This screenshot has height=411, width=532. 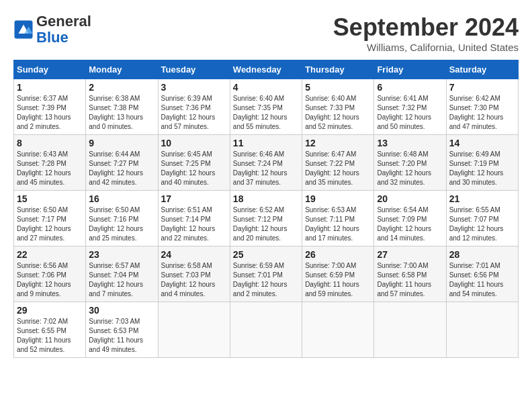 I want to click on day-info: Sunrise: 6:40 AMSunset: 7:33 PMDaylight:…, so click(x=338, y=113).